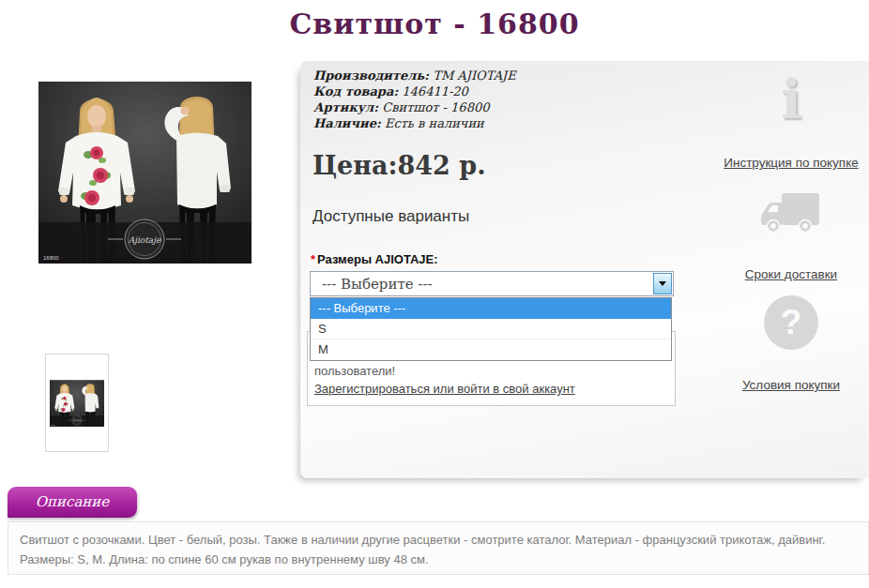 The height and width of the screenshot is (588, 869). What do you see at coordinates (491, 329) in the screenshot?
I see `size-dropdown-list: --- Выберите --- S M` at bounding box center [491, 329].